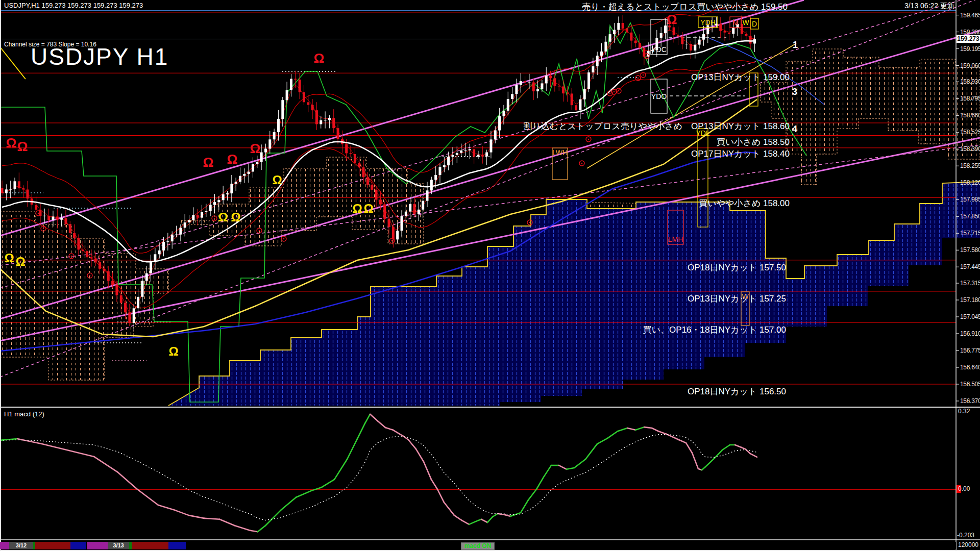 The width and height of the screenshot is (980, 551). Describe the element at coordinates (966, 535) in the screenshot. I see `macd-scale-bottom: -0.203` at that location.